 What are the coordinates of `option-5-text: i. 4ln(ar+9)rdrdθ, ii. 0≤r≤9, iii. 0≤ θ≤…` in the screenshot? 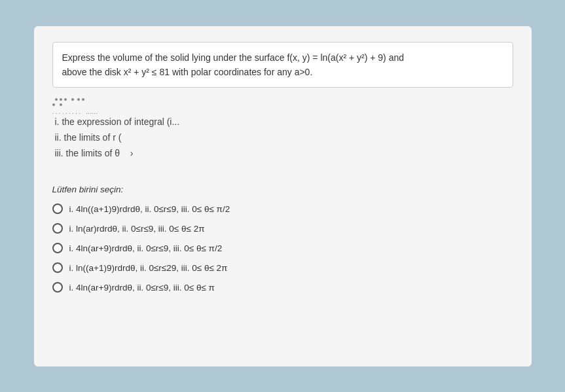 It's located at (142, 288).